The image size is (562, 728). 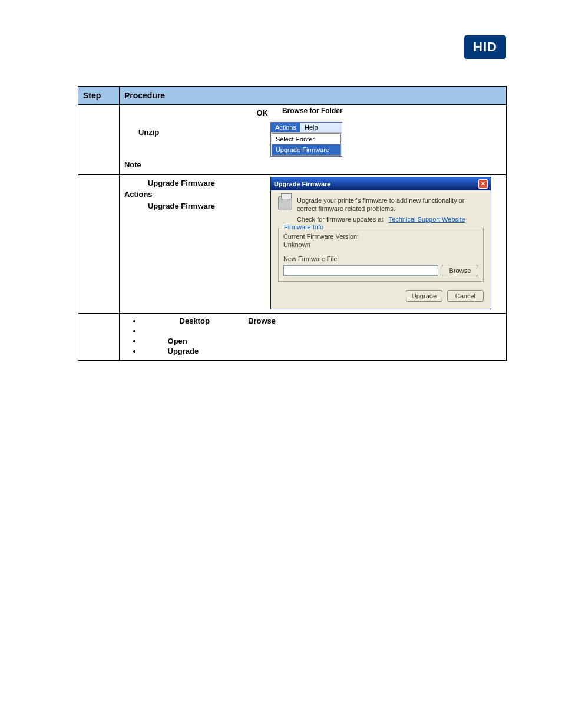 What do you see at coordinates (312, 244) in the screenshot?
I see `procedure-cell: Upgrade Firmware Actions Upgrade Firmwar…` at bounding box center [312, 244].